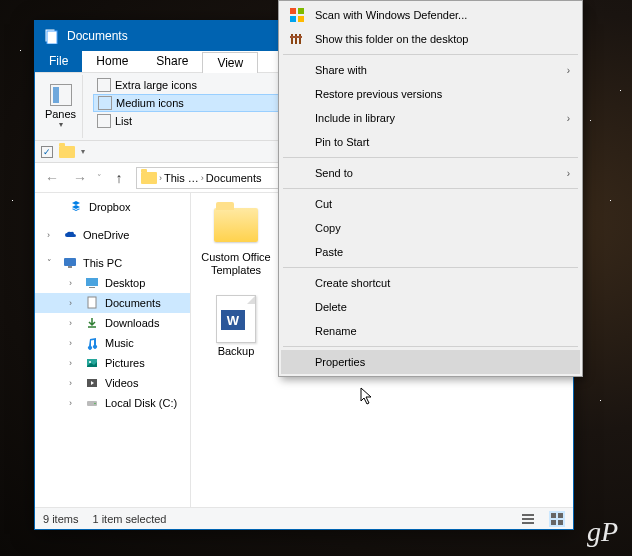 The image size is (632, 556). What do you see at coordinates (430, 173) in the screenshot?
I see `ctx-send-to: Send to ›` at bounding box center [430, 173].